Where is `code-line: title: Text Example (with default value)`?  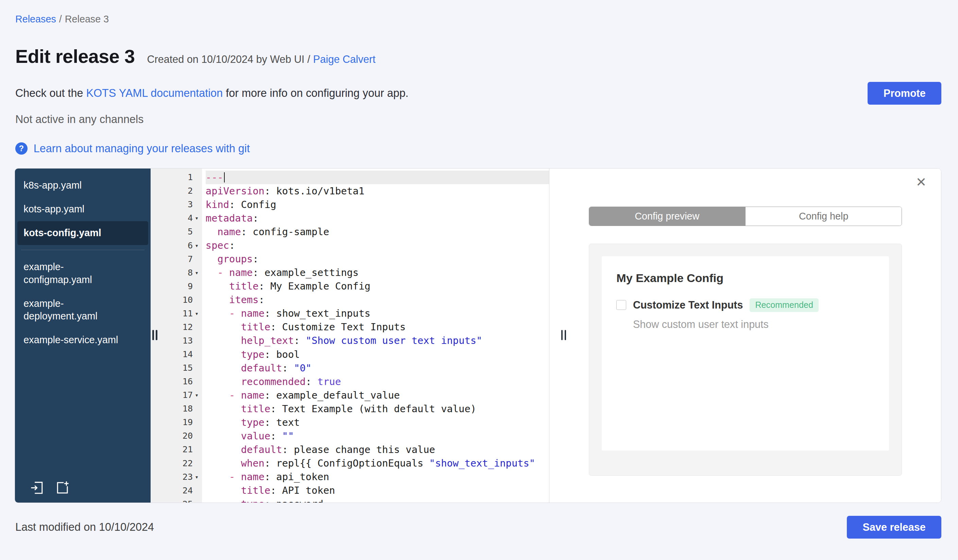 code-line: title: Text Example (with default value) is located at coordinates (377, 409).